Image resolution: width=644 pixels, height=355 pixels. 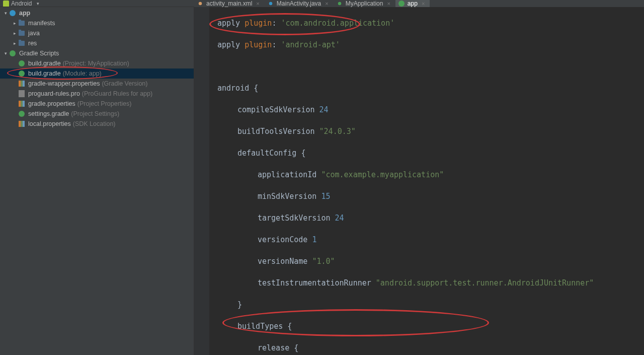 I want to click on java-icon, so click(x=271, y=4).